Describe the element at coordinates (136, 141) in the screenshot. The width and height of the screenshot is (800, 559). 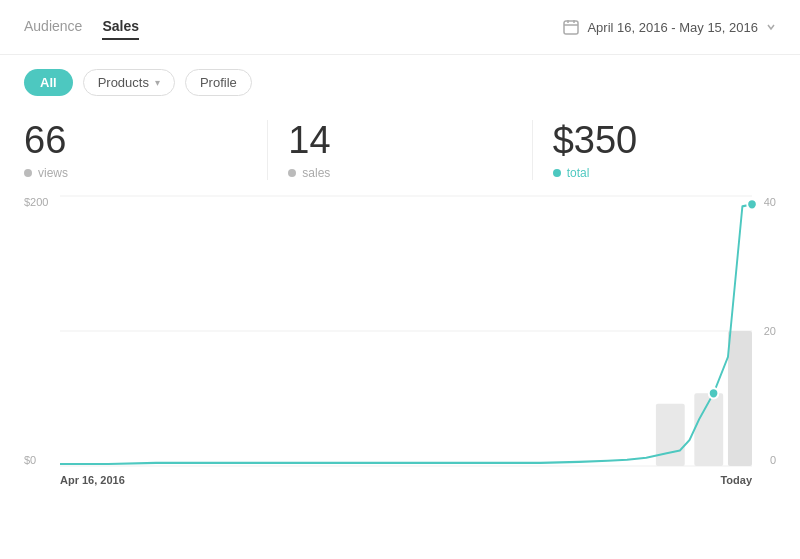
I see `views-value: 66` at that location.